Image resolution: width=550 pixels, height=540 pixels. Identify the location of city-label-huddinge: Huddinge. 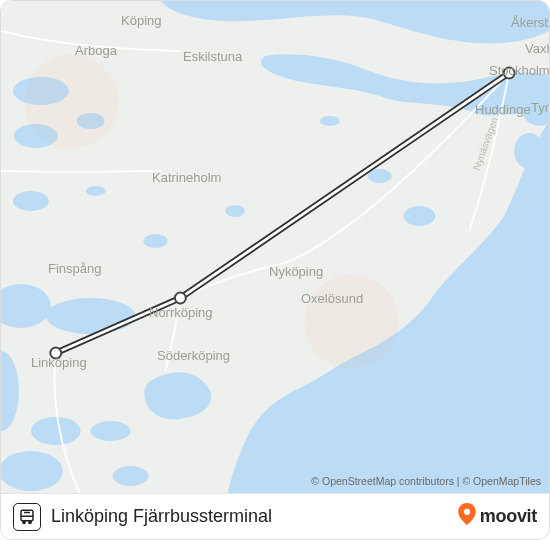
(503, 110).